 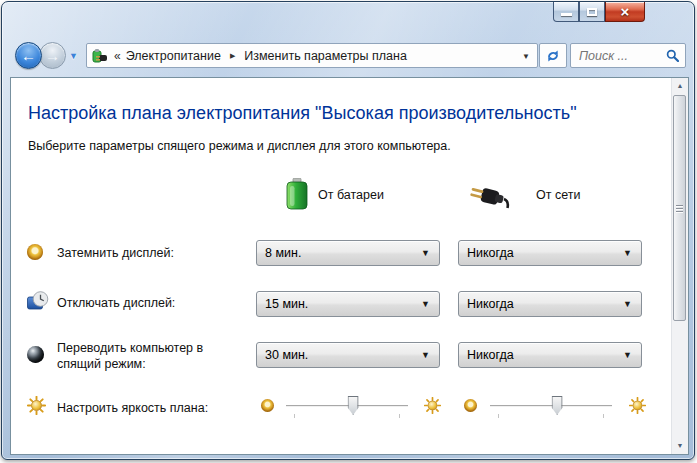 What do you see at coordinates (628, 56) in the screenshot?
I see `search-box` at bounding box center [628, 56].